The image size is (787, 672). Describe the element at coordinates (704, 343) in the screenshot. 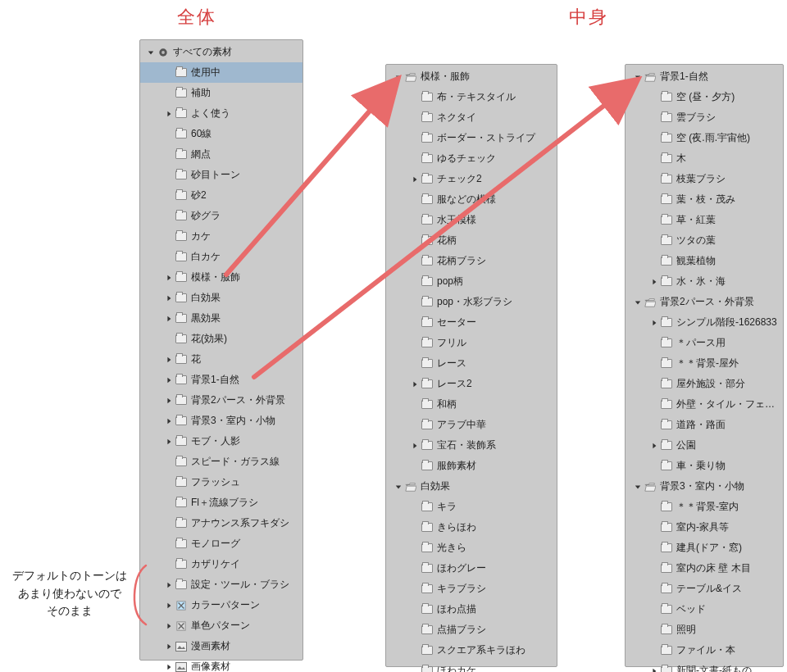

I see `tree-item: ＊パース用` at that location.